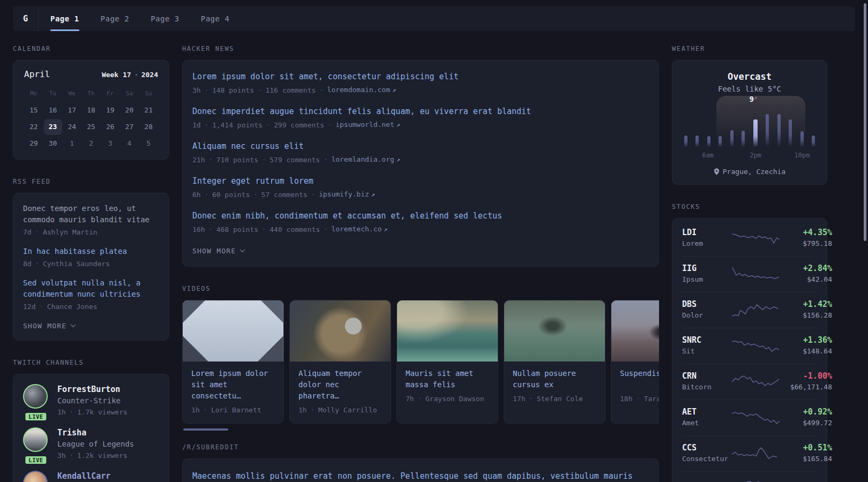  What do you see at coordinates (91, 102) in the screenshot?
I see `calendar-widget: CALENDAR April Week 17 2024 MoTuWeThFrSa…` at bounding box center [91, 102].